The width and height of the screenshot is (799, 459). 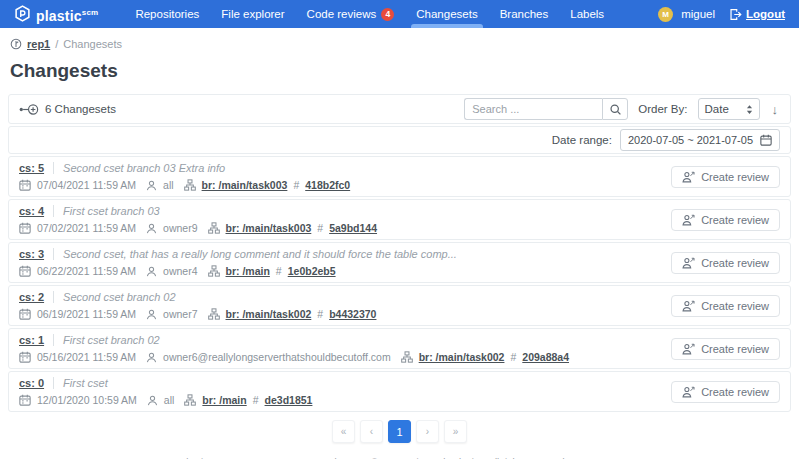 I want to click on changeset-hash-link: de3d1851, so click(x=289, y=400).